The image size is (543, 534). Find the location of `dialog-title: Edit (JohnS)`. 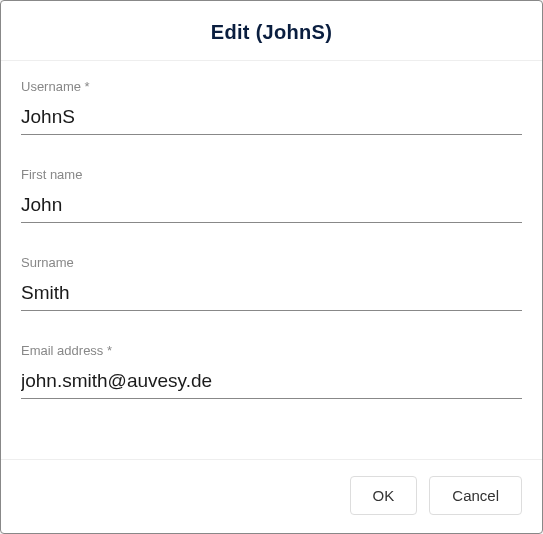

dialog-title: Edit (JohnS) is located at coordinates (272, 32).